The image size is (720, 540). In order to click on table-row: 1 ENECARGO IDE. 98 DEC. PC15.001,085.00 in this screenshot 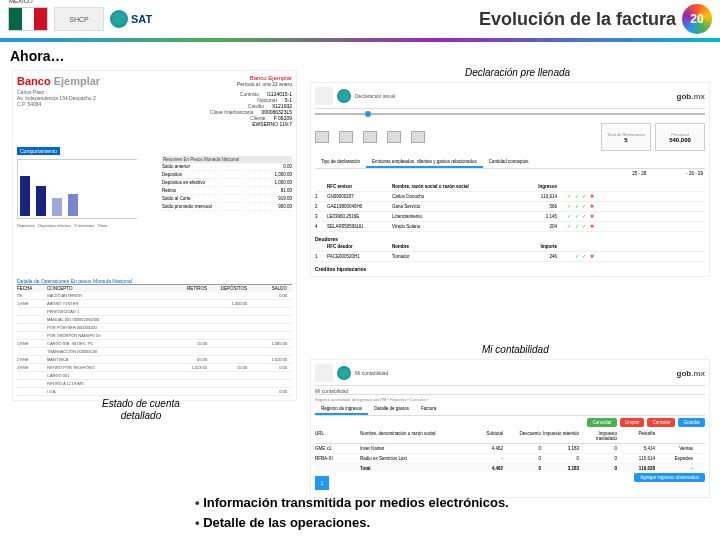, I will do `click(154, 344)`.